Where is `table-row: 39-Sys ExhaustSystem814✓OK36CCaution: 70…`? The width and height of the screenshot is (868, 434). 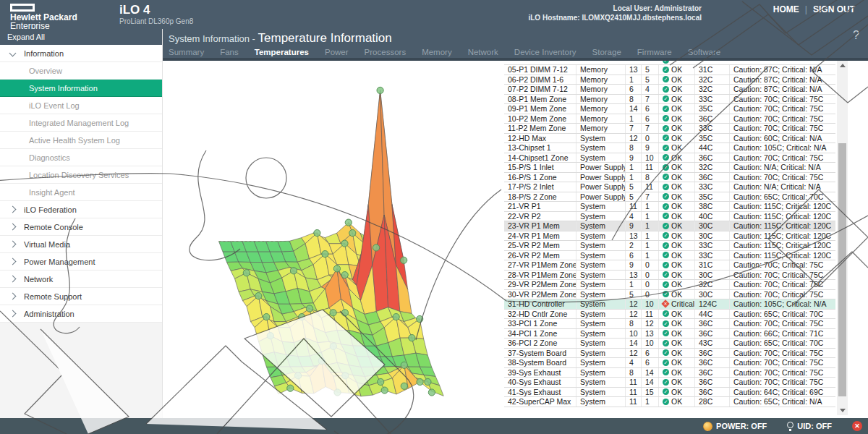 table-row: 39-Sys ExhaustSystem814✓OK36CCaution: 70… is located at coordinates (670, 373).